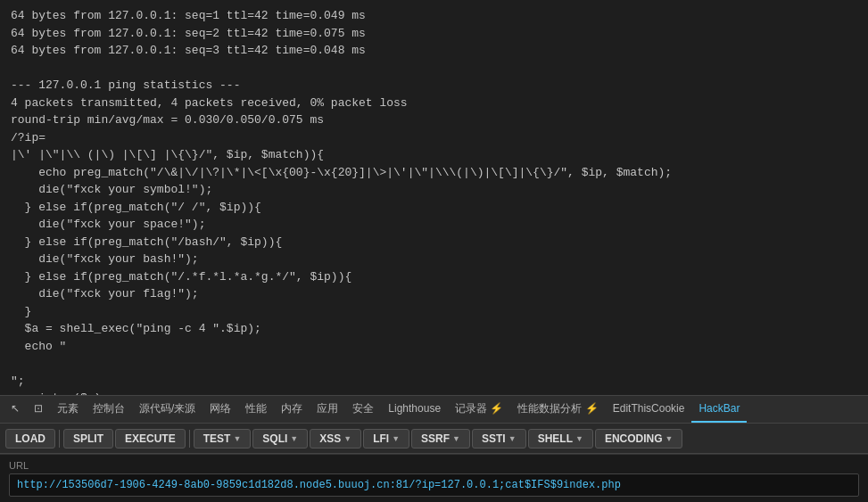 This screenshot has height=502, width=868. I want to click on devtools-nav-memory: 内存, so click(292, 409).